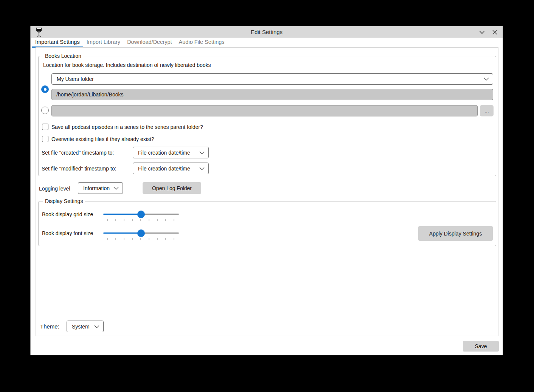 This screenshot has width=534, height=392. I want to click on grid-size-ticks, so click(141, 220).